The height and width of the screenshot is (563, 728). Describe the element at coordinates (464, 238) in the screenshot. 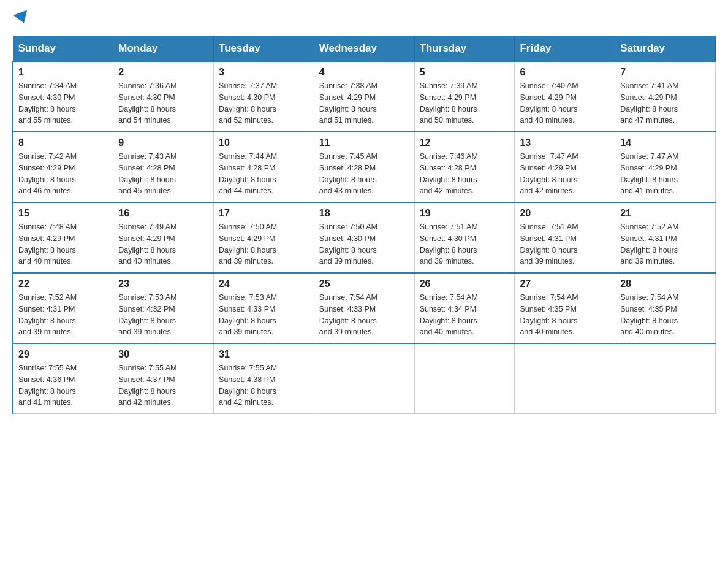

I see `calendar-cell: 19 Sunrise: 7:51 AM Sunset: 4:30 PM Dayl…` at that location.